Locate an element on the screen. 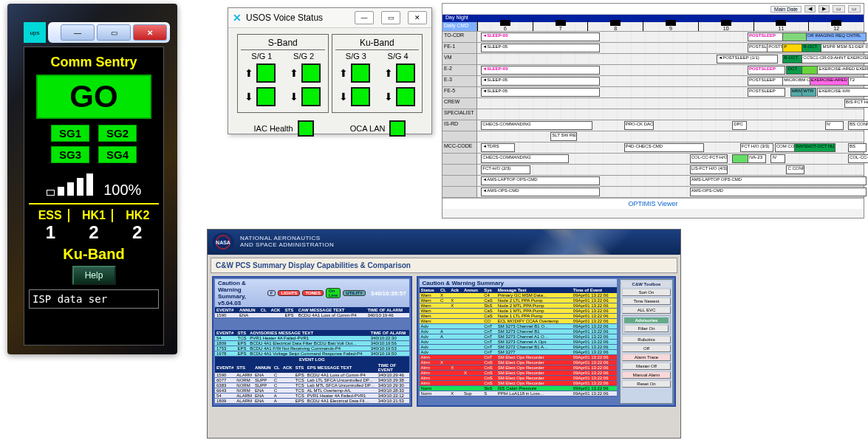 This screenshot has width=868, height=440. table-row: AdvCnTSM 3272 Channel B1 A…09Apr01 13:22… is located at coordinates (519, 347).